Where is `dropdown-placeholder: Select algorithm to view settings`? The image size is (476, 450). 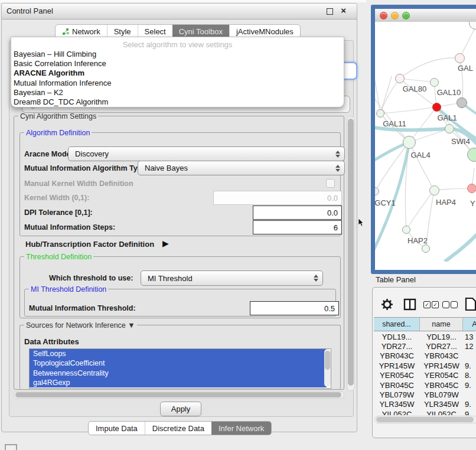
dropdown-placeholder: Select algorithm to view settings is located at coordinates (177, 45).